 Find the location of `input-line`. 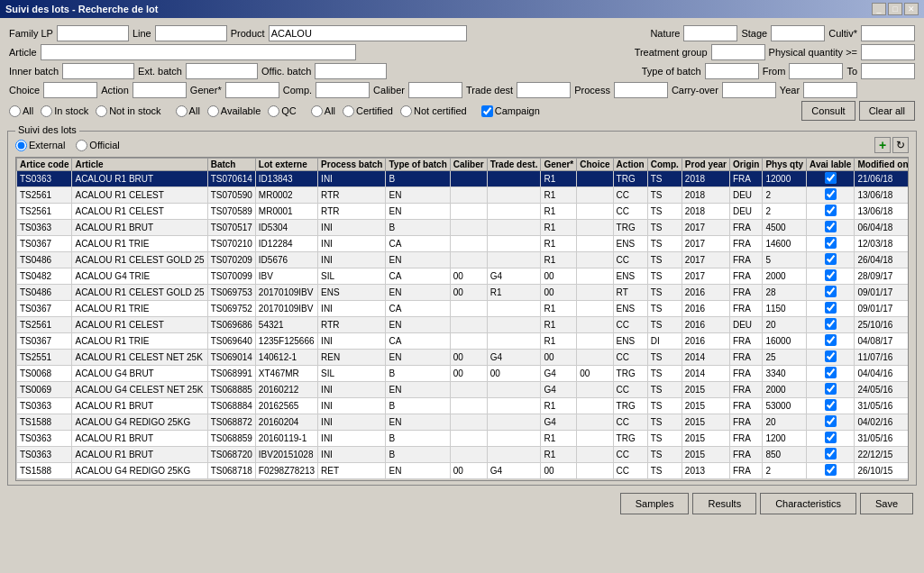

input-line is located at coordinates (191, 33).